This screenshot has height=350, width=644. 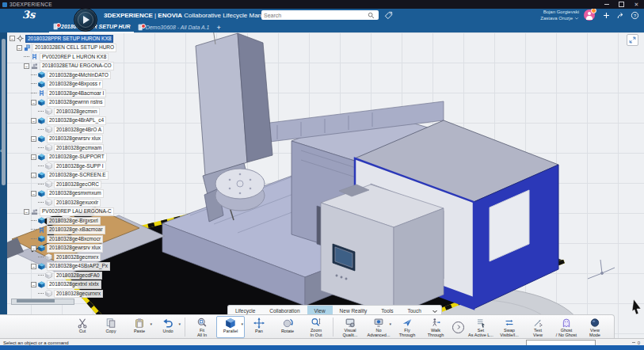 I want to click on search-icon, so click(x=371, y=16).